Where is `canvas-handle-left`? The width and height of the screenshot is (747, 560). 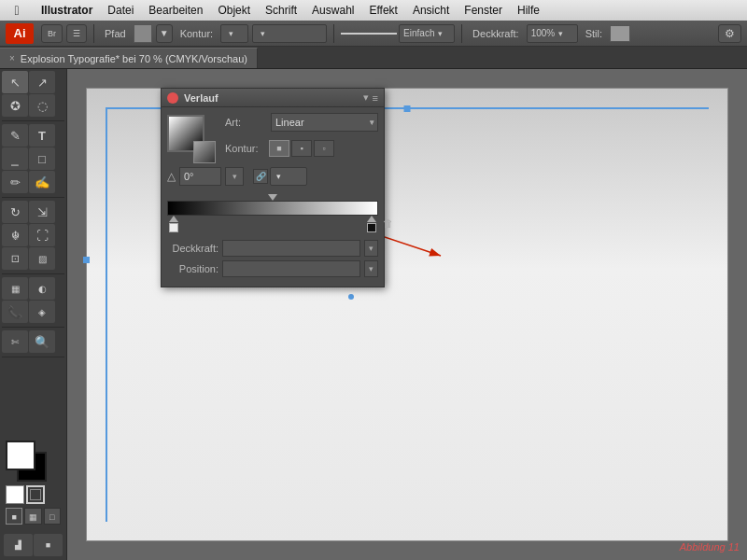
canvas-handle-left is located at coordinates (86, 259).